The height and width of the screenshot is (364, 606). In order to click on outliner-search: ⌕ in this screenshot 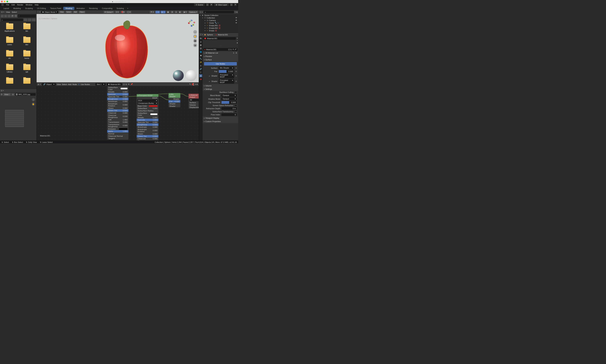, I will do `click(219, 12)`.